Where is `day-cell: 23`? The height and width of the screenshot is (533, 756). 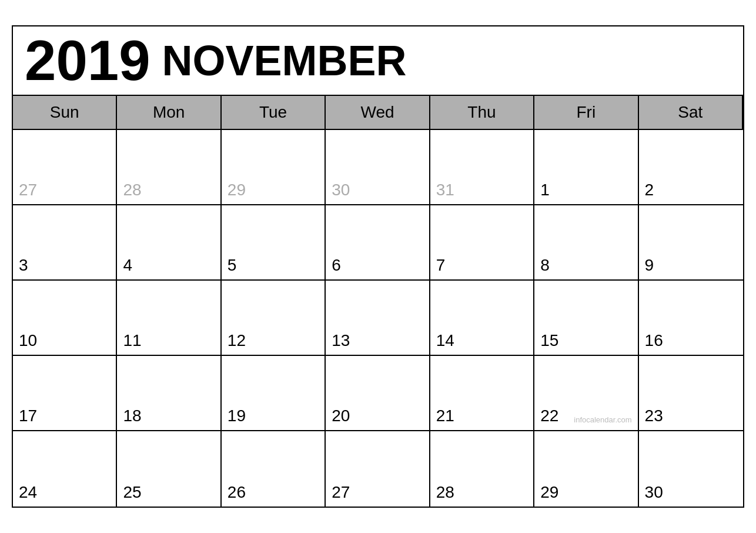 day-cell: 23 is located at coordinates (691, 394).